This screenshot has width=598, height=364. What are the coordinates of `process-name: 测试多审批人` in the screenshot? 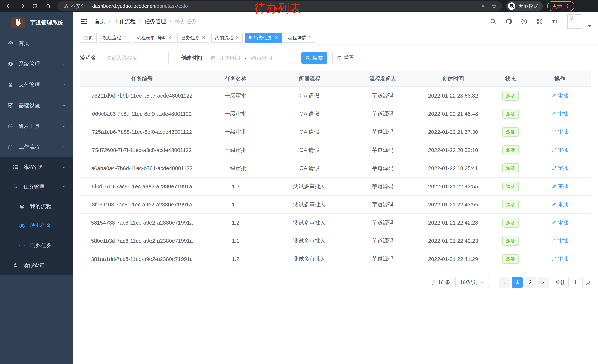 It's located at (309, 223).